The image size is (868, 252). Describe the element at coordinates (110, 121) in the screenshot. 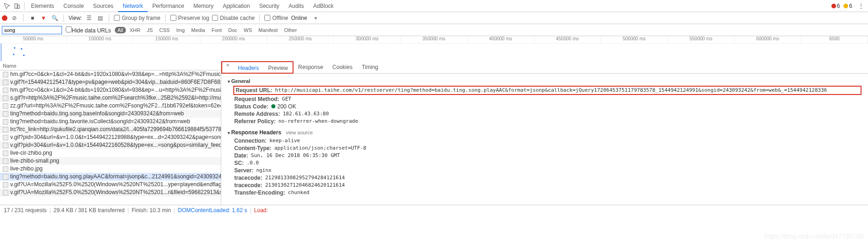

I see `request-row: ting?method=baidu.ting.favorite.isCollec…` at that location.